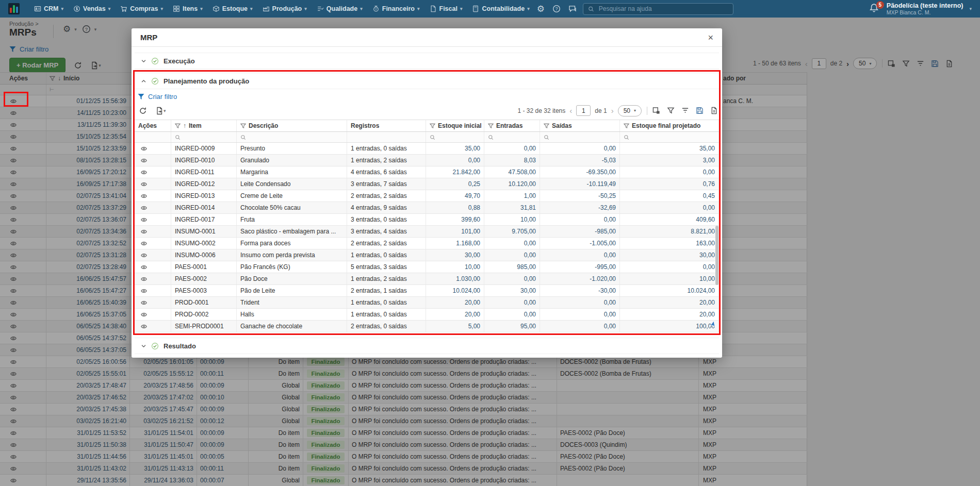 The width and height of the screenshot is (980, 486). Describe the element at coordinates (920, 9) in the screenshot. I see `account-area: 5 Pãodelícia (teste interno) MXP Bianca …` at that location.